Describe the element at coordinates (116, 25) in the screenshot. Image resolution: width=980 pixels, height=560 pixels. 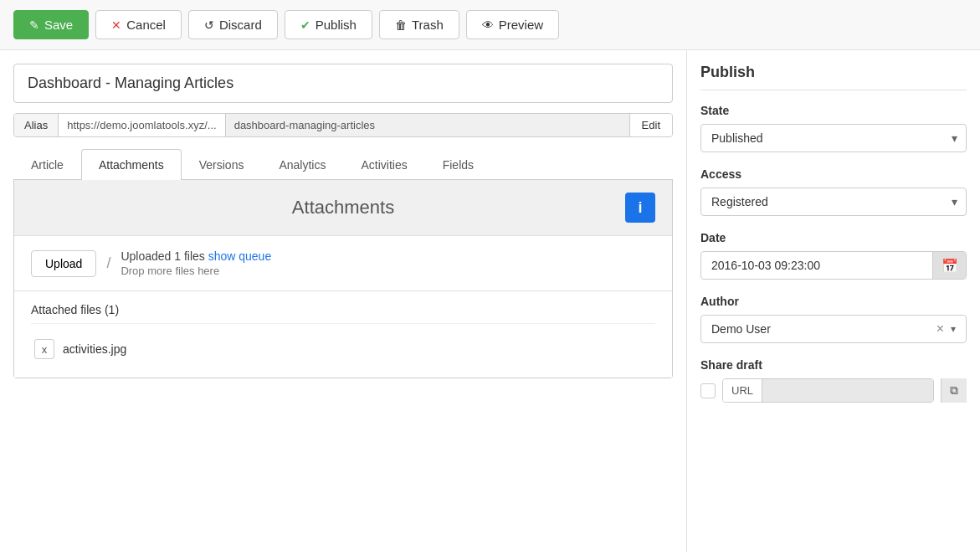
I see `cancel-icon: ✕` at that location.